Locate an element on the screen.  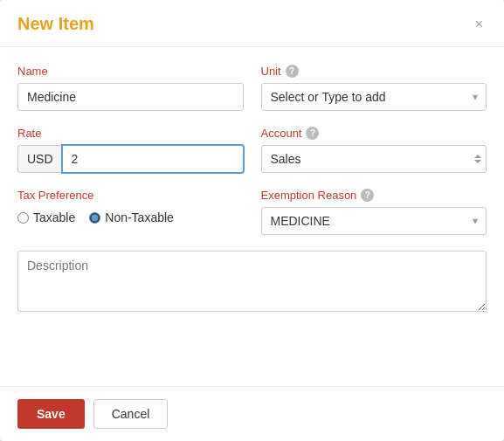
exemption-select-wrapper: MEDICINE ▾ is located at coordinates (374, 221).